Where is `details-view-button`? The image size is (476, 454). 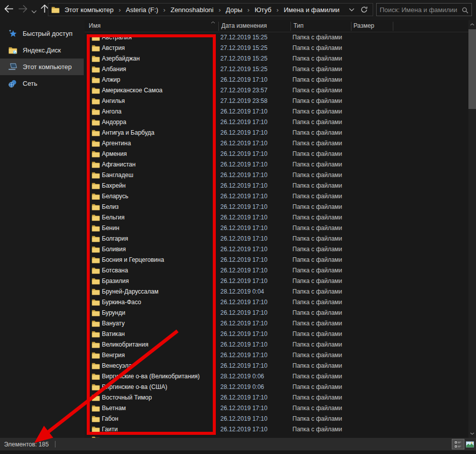
details-view-button is located at coordinates (458, 444).